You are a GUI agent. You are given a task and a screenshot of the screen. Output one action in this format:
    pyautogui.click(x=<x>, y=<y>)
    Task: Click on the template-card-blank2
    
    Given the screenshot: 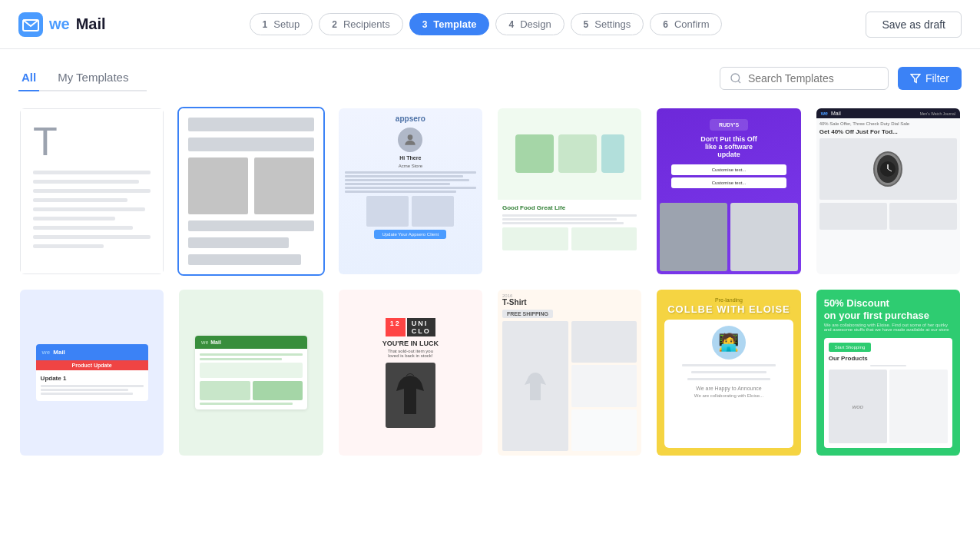 What is the action you would take?
    pyautogui.click(x=250, y=191)
    